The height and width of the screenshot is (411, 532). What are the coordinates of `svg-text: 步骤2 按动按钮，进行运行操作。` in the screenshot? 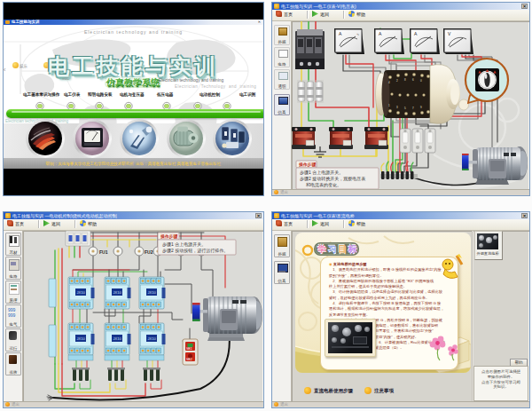 It's located at (195, 250).